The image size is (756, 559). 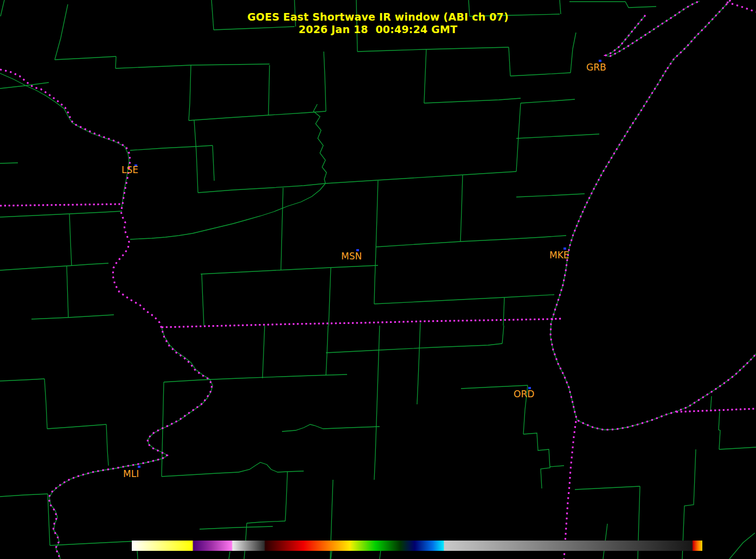 What do you see at coordinates (131, 474) in the screenshot?
I see `station-label-mli: MLI` at bounding box center [131, 474].